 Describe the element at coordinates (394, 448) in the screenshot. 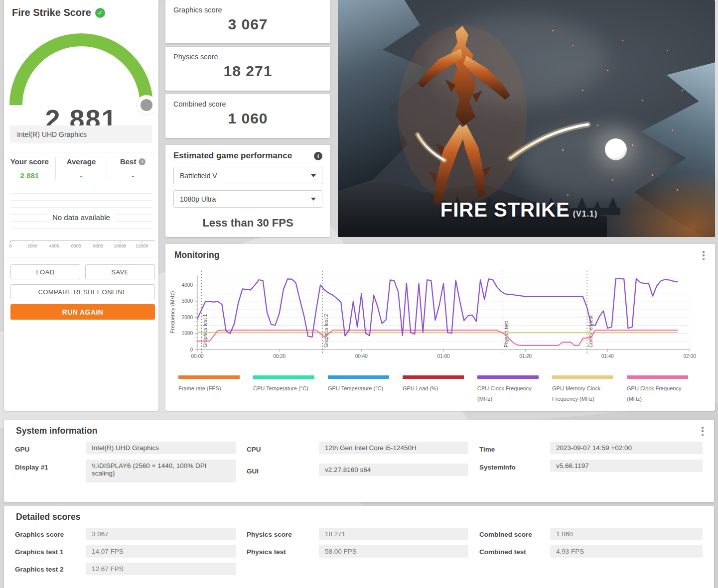

I see `cpu-value: 12th Gen Intel Core i5-12450H` at that location.